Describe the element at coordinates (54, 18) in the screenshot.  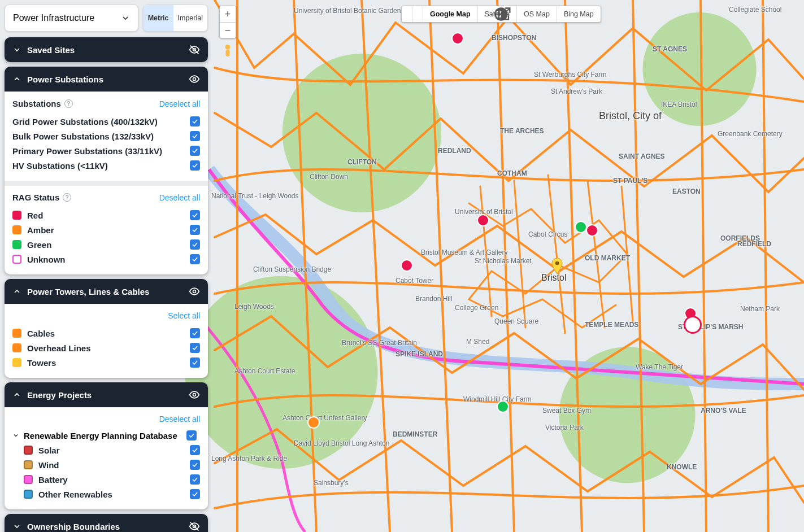
I see `category-select-value: Power Infrastructure` at that location.